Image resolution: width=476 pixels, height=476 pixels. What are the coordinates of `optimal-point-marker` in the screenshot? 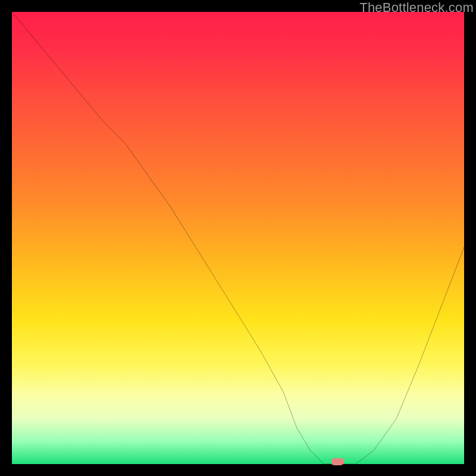 It's located at (337, 462).